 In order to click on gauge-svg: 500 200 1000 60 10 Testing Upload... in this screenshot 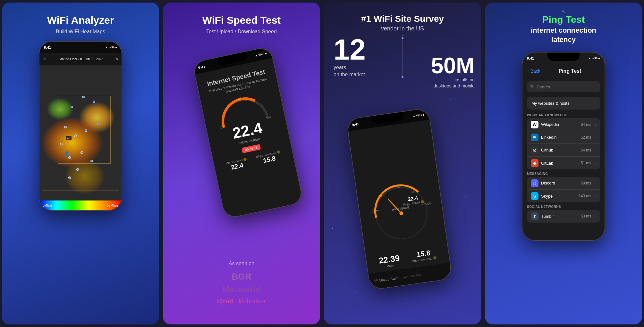, I will do `click(401, 207)`.